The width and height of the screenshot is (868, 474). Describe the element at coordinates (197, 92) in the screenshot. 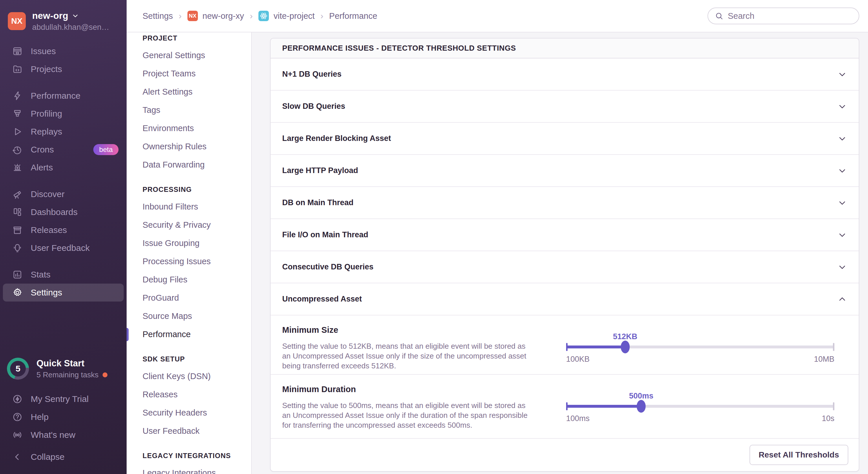

I see `settings-nav-item-alert-settings: Alert Settings` at that location.